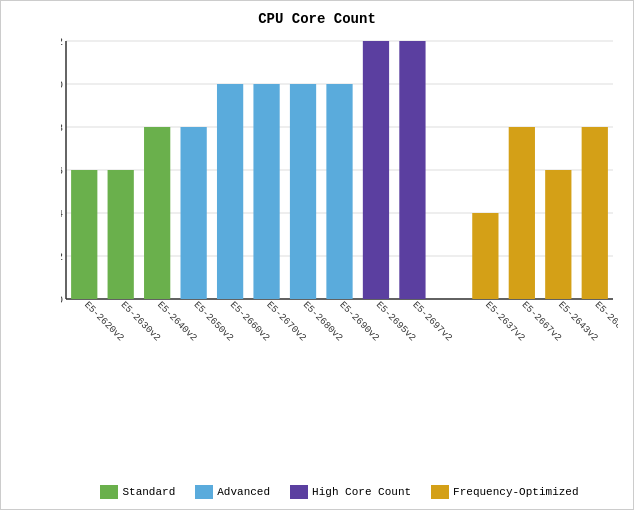 The width and height of the screenshot is (634, 510). What do you see at coordinates (317, 16) in the screenshot?
I see `chart-title: CPU Core Count` at bounding box center [317, 16].